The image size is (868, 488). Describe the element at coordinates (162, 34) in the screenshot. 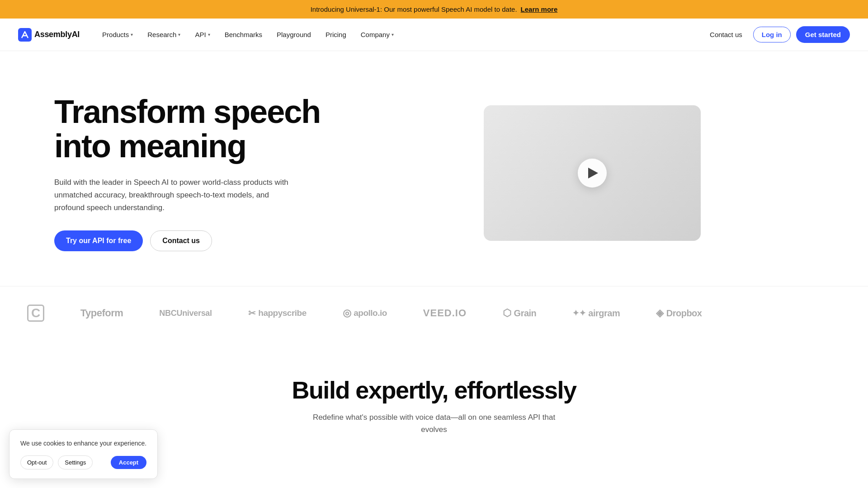

I see `nav-research-label: Research` at that location.